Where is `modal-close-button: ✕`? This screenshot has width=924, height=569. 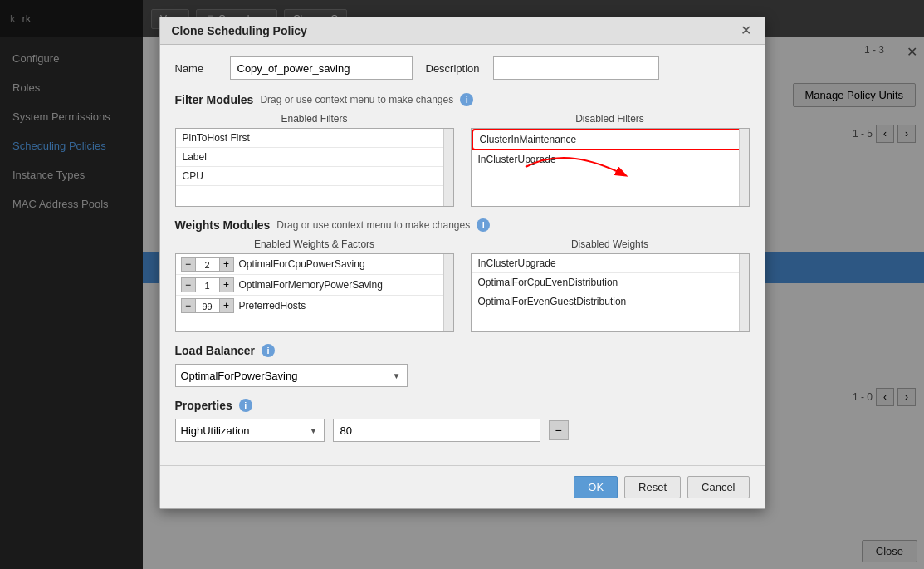 modal-close-button: ✕ is located at coordinates (746, 31).